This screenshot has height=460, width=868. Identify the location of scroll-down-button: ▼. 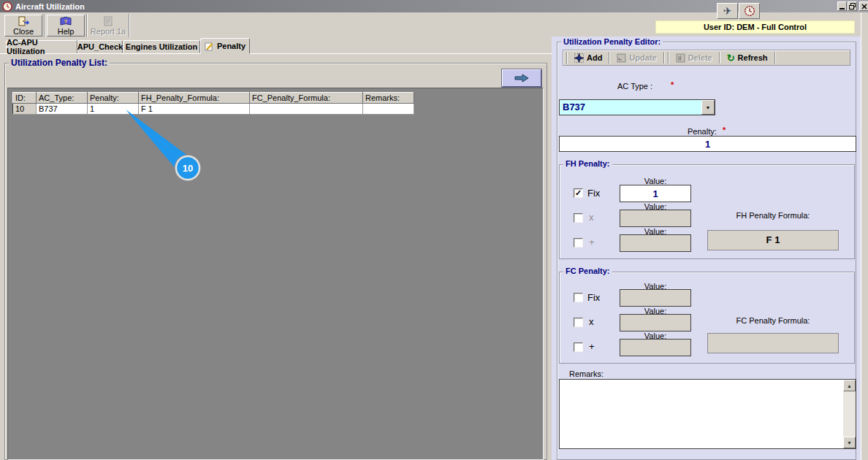
(849, 442).